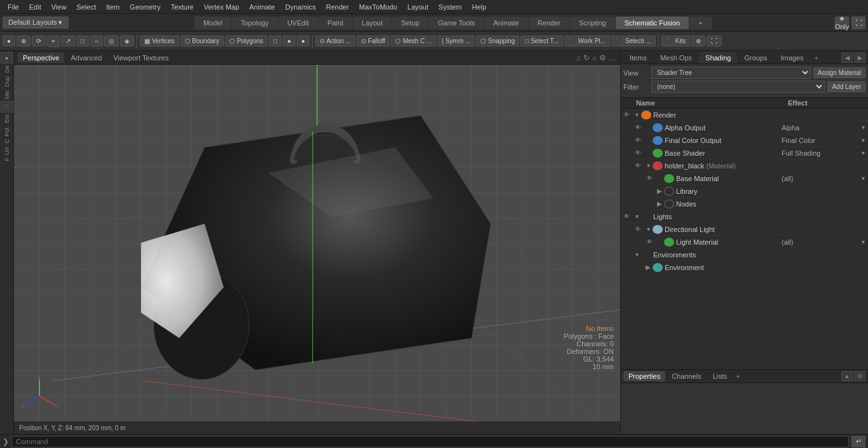  Describe the element at coordinates (745, 128) in the screenshot. I see `tree-item-alpha-output: 👁 Alpha Output Alpha ▾` at that location.